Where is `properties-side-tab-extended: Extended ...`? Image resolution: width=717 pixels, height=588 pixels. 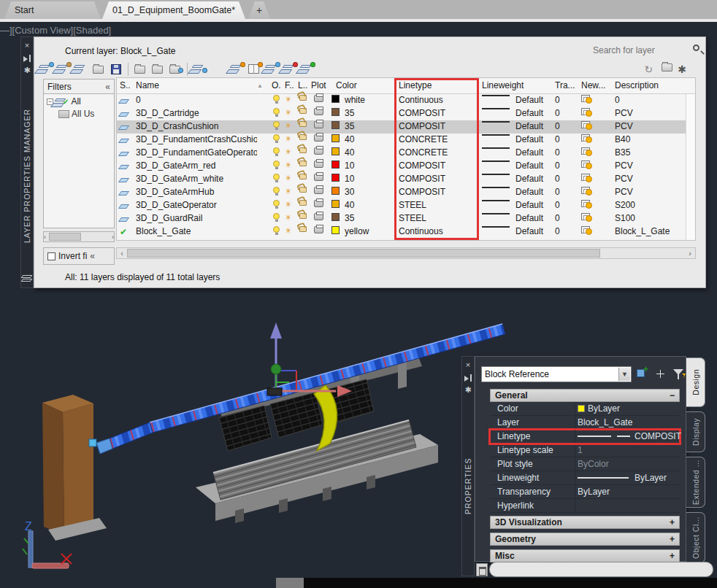
properties-side-tab-extended: Extended ... is located at coordinates (696, 482).